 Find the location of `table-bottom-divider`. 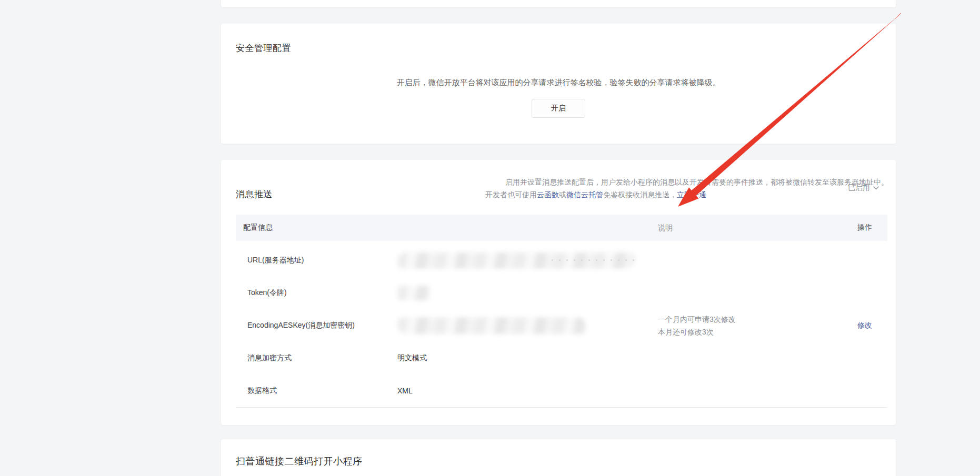

table-bottom-divider is located at coordinates (562, 407).